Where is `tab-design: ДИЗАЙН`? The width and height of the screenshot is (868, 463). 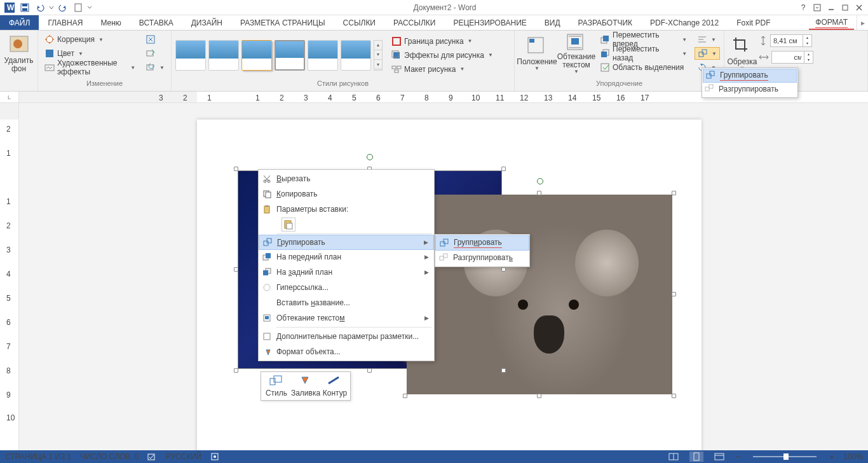 tab-design: ДИЗАЙН is located at coordinates (207, 23).